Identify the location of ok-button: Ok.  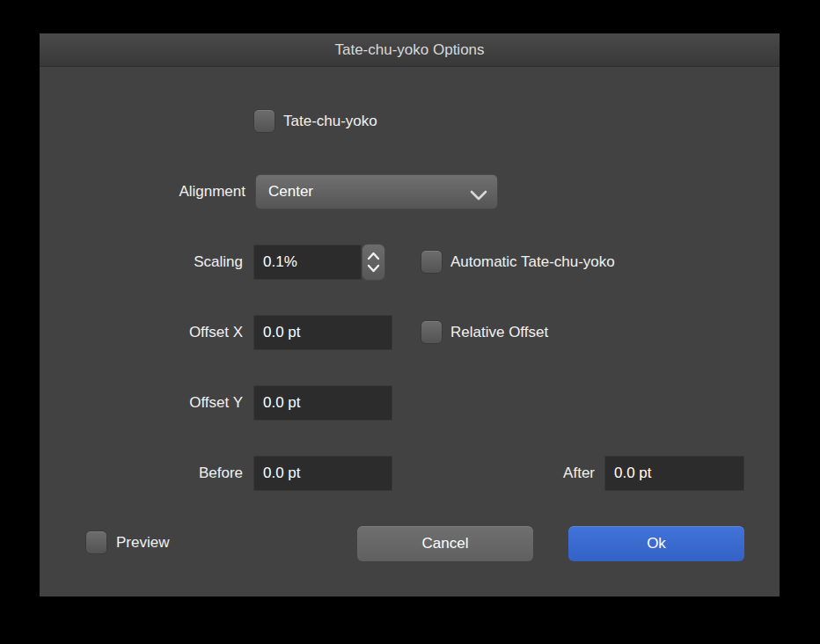
(656, 544).